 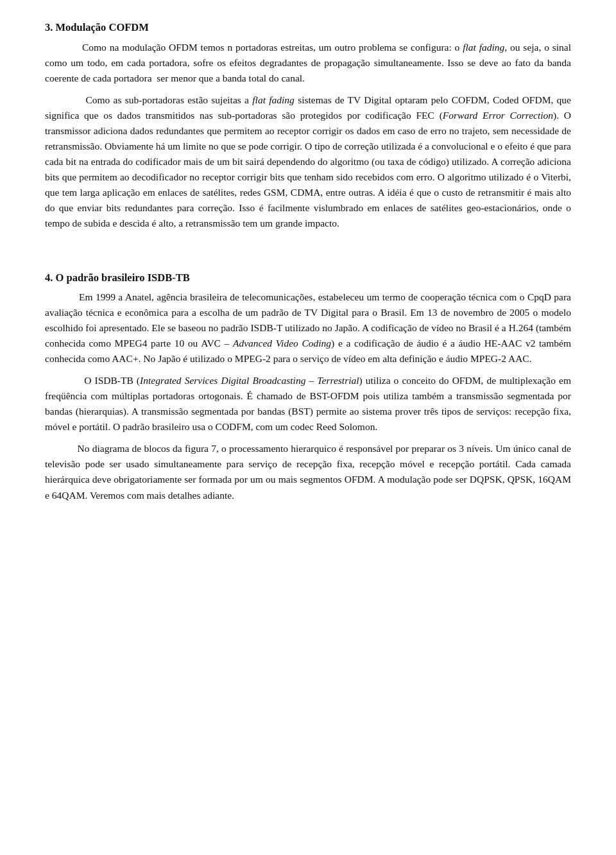 What do you see at coordinates (308, 63) in the screenshot?
I see `section3-para1: Como na modulação OFDM temos n portadora…` at bounding box center [308, 63].